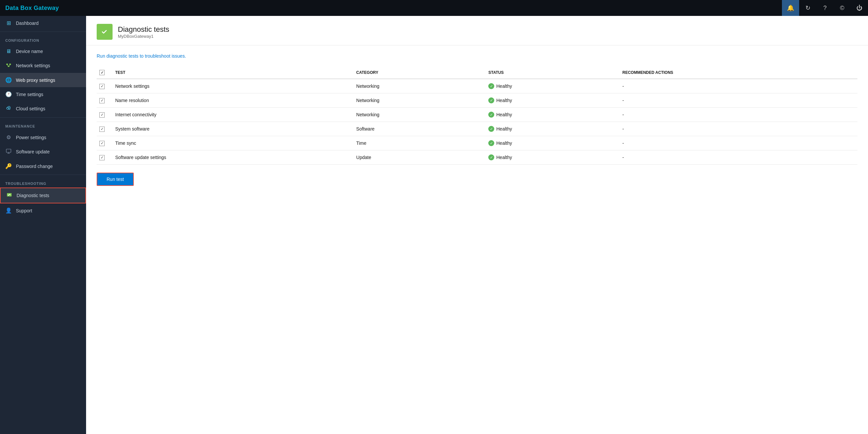  I want to click on sidebar-label-diagnostic-tests: Diagnostic tests, so click(33, 196).